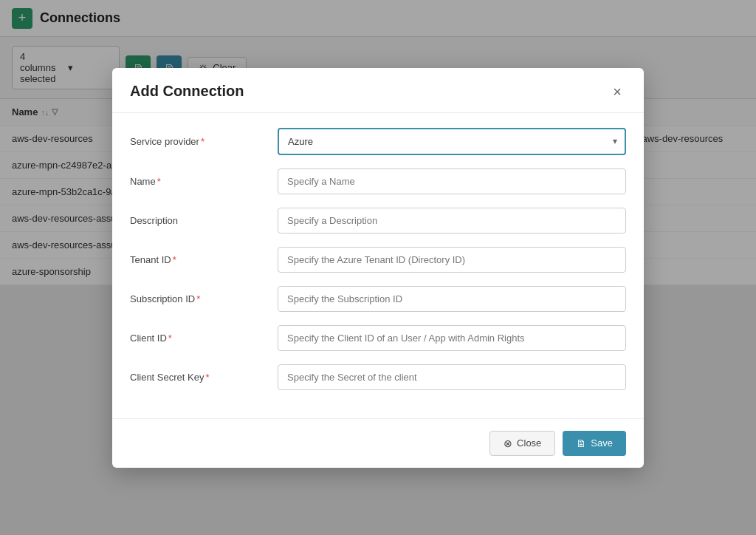 The width and height of the screenshot is (756, 535). I want to click on label-subscription-id: Subscription ID*, so click(204, 299).